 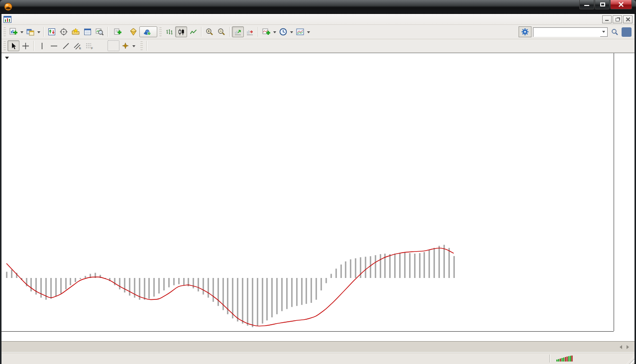 I want to click on terminal-icon, so click(x=88, y=32).